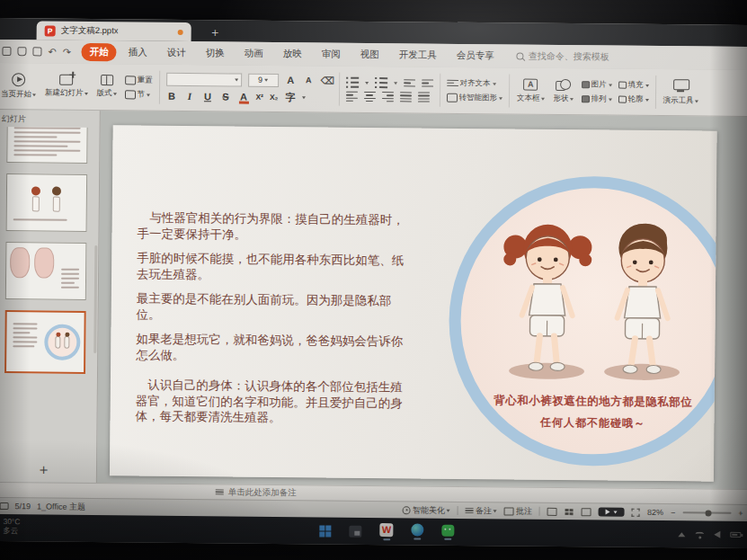  What do you see at coordinates (6, 51) in the screenshot?
I see `save-icon` at bounding box center [6, 51].